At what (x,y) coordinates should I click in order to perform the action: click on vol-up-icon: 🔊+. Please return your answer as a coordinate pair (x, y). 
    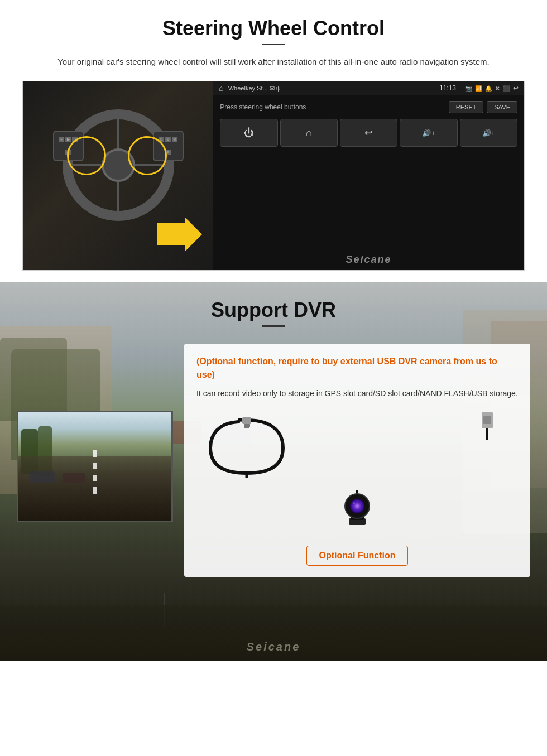
    Looking at the image, I should click on (429, 133).